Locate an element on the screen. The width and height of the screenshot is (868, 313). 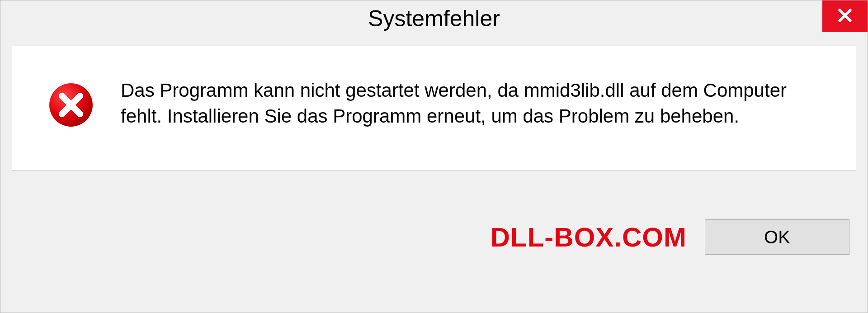
dialog-title: Systemfehler is located at coordinates (434, 19).